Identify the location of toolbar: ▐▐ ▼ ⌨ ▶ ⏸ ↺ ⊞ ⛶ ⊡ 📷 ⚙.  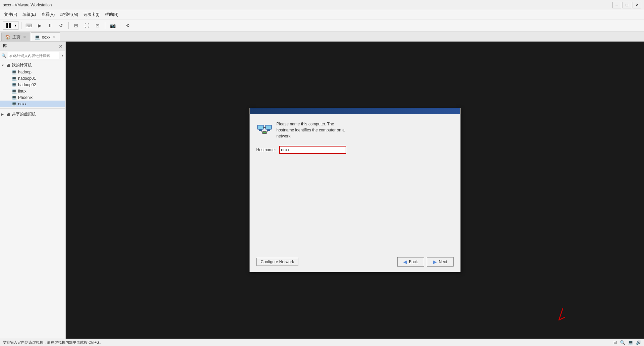
(322, 25).